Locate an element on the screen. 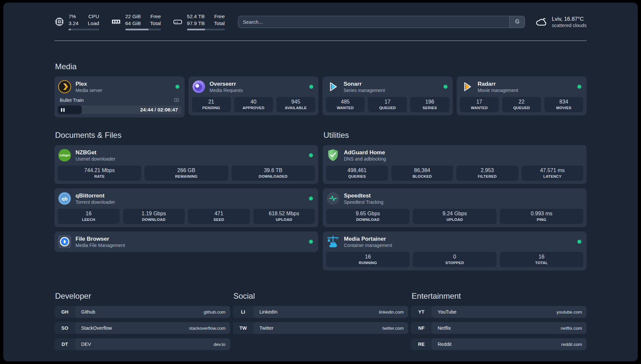 Image resolution: width=641 pixels, height=364 pixels. portainer-logo-icon is located at coordinates (333, 242).